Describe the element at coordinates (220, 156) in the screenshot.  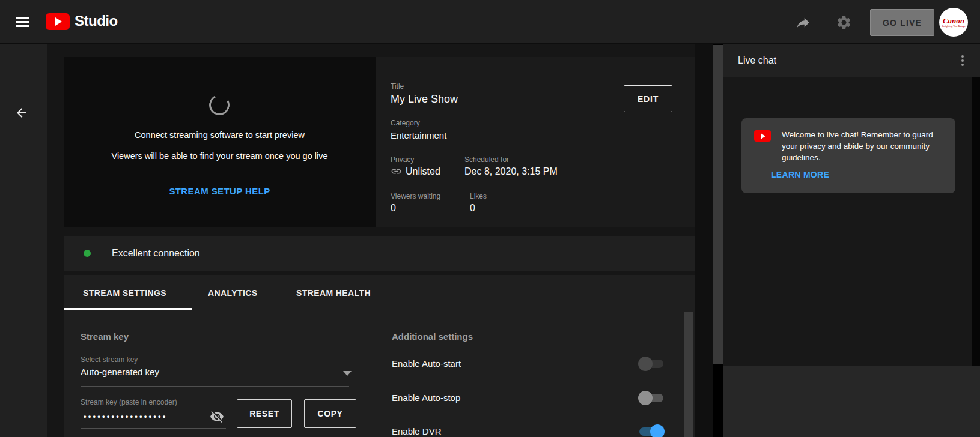
I see `preview-submessage: Viewers will be able to find your stream…` at that location.